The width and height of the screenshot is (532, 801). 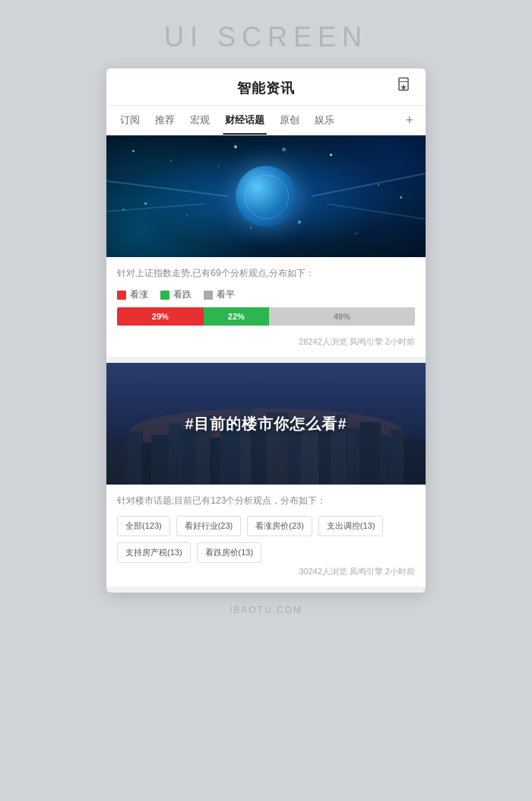 I want to click on tab-macro: 宏观, so click(x=200, y=120).